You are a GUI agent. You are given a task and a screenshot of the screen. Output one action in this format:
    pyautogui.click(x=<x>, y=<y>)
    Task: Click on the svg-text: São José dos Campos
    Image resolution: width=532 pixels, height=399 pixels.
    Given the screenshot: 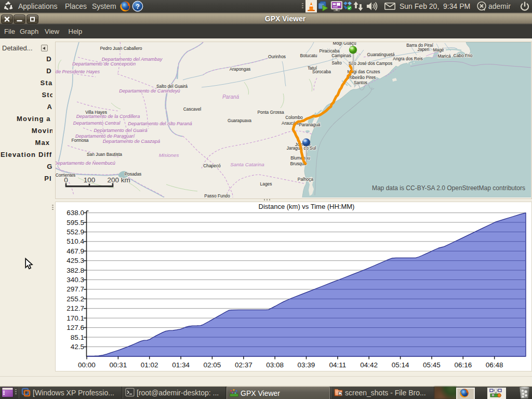 What is the action you would take?
    pyautogui.click(x=370, y=63)
    